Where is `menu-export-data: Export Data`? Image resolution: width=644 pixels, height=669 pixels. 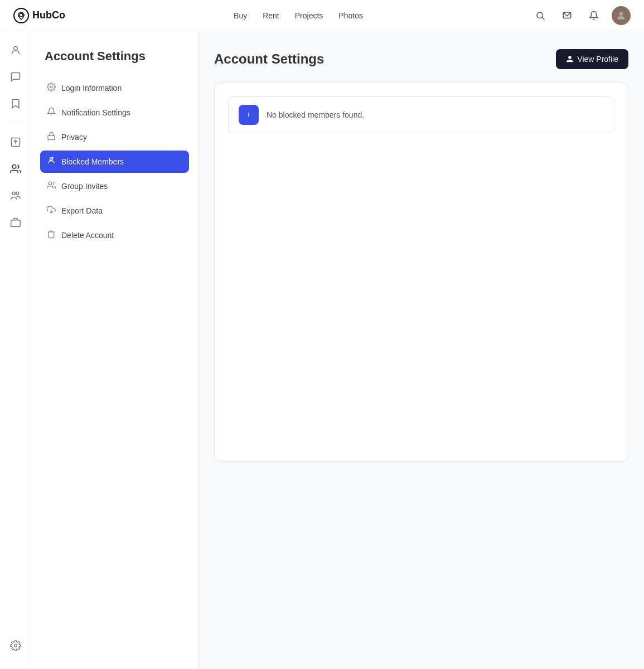
menu-export-data: Export Data is located at coordinates (115, 211).